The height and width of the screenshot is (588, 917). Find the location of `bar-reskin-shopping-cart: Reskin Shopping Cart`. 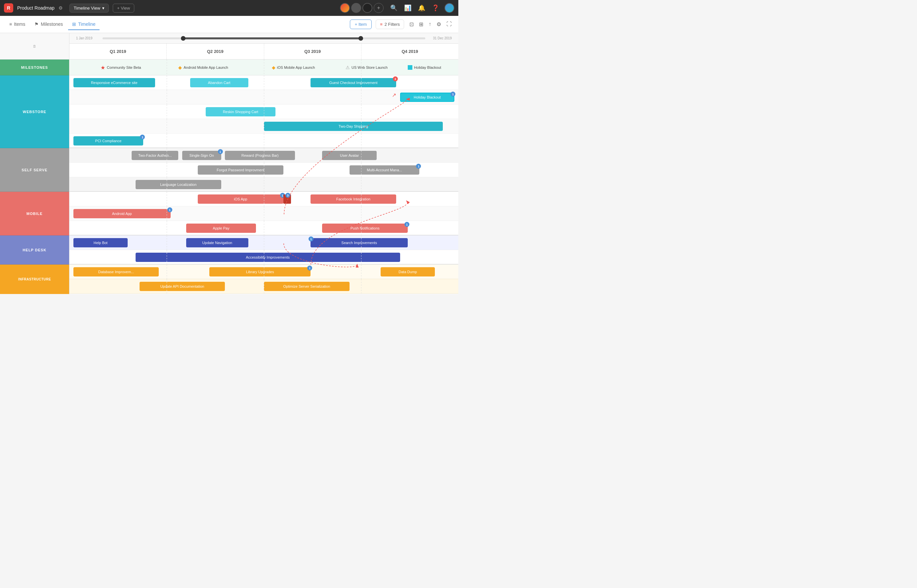

bar-reskin-shopping-cart: Reskin Shopping Cart is located at coordinates (241, 112).